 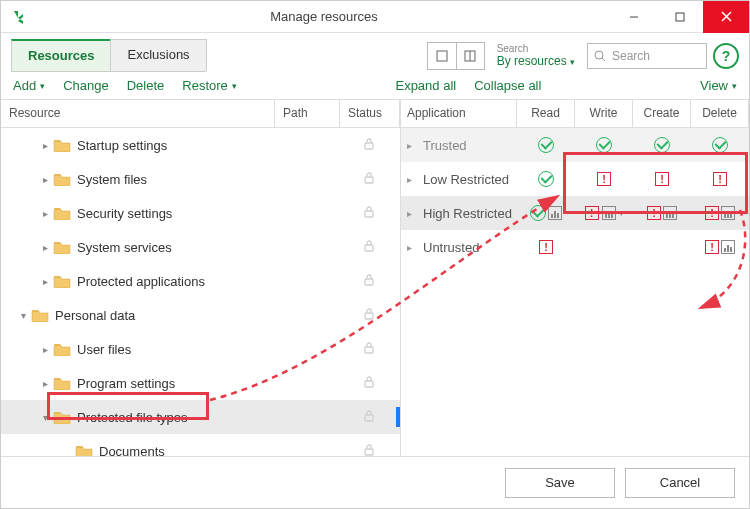 What do you see at coordinates (200, 383) in the screenshot?
I see `tree-row: ▸Program settings` at bounding box center [200, 383].